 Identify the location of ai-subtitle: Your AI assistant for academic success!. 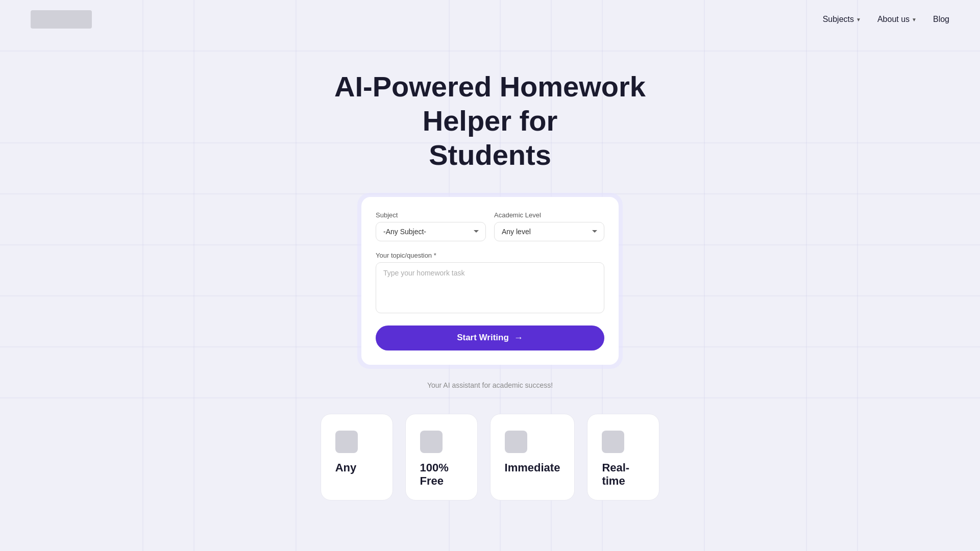
(490, 385).